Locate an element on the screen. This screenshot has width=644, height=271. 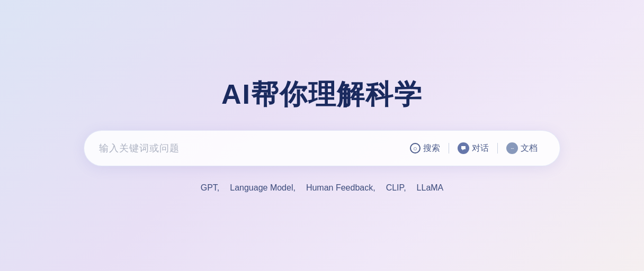
page-title: AI帮你理解科学 is located at coordinates (322, 95).